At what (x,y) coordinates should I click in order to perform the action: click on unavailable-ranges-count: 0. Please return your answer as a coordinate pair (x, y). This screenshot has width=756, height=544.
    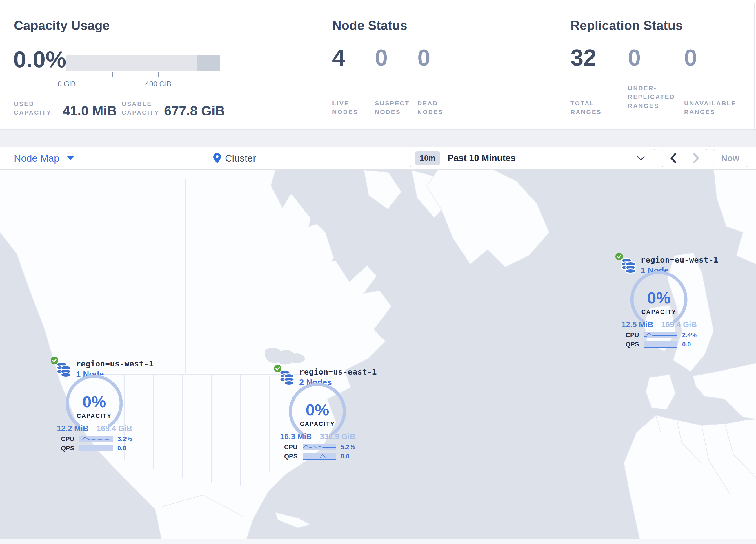
    Looking at the image, I should click on (691, 58).